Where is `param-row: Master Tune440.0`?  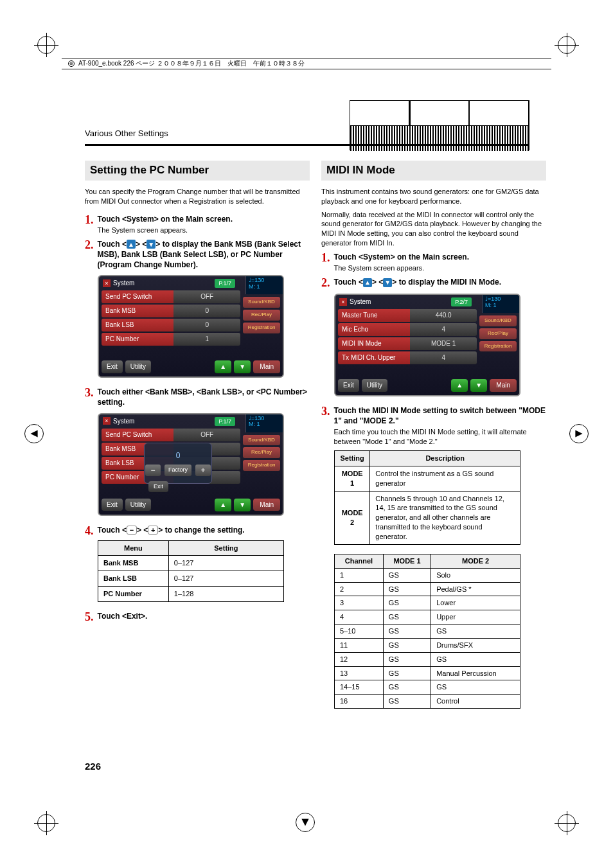
param-row: Master Tune440.0 is located at coordinates (407, 315).